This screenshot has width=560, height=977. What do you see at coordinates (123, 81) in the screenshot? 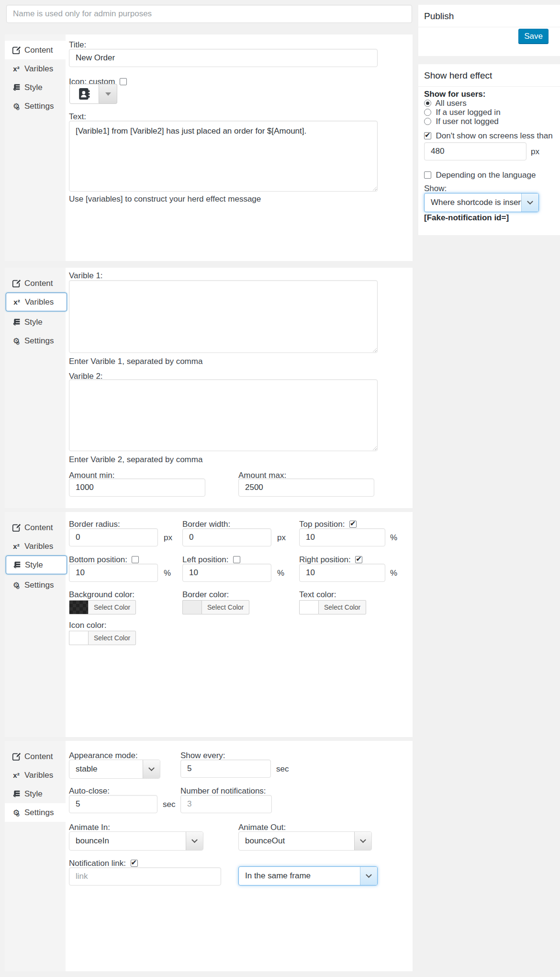
I see `icon-custom-checkbox` at bounding box center [123, 81].